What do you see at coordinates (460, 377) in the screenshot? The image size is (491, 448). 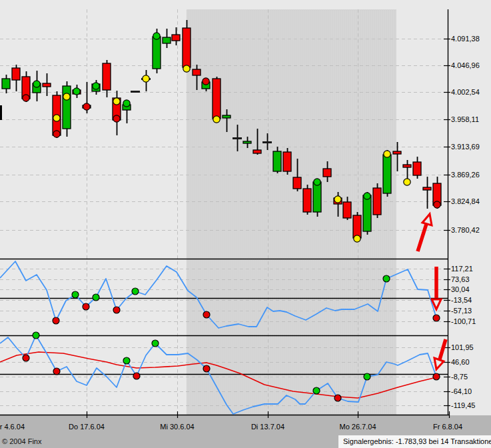 I see `y-axis-tick-label: -8,75` at bounding box center [460, 377].